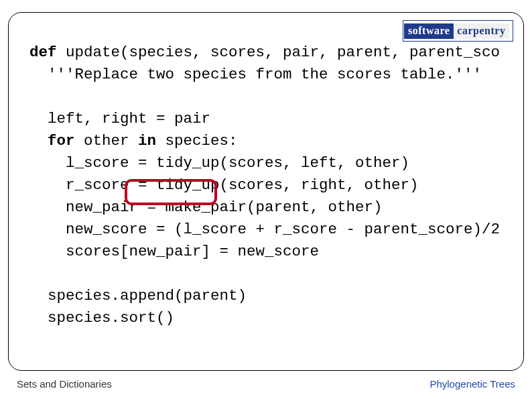  Describe the element at coordinates (458, 31) in the screenshot. I see `logo: software carpentry` at that location.